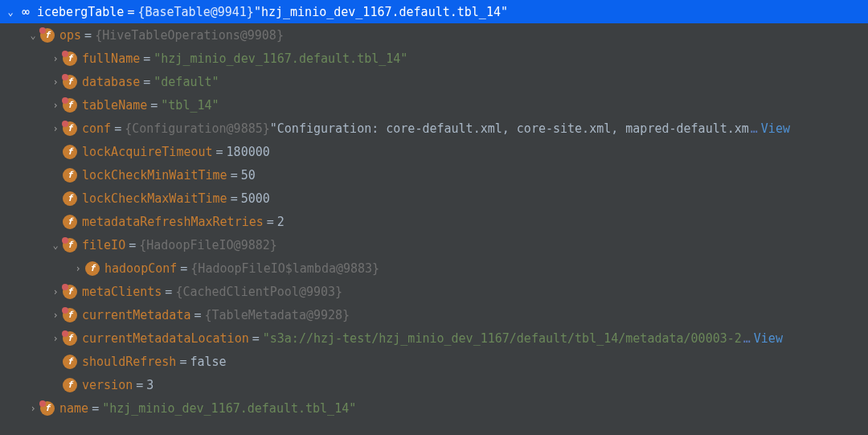  I want to click on object-reference: {HadoopFileIO@9882}, so click(208, 245).